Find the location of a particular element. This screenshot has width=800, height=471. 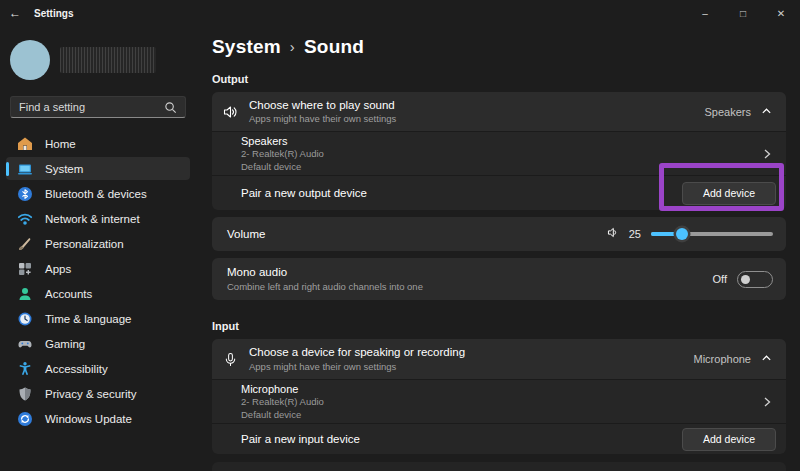

more-sound-settings-card-partial is located at coordinates (499, 466).